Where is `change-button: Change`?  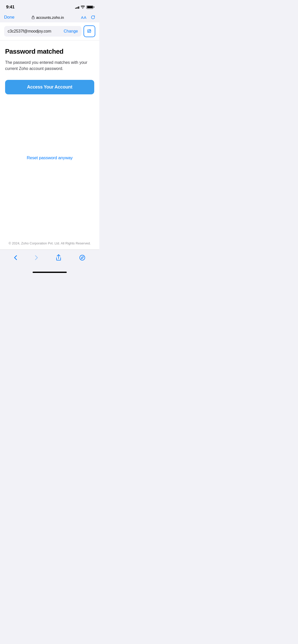 change-button: Change is located at coordinates (71, 31).